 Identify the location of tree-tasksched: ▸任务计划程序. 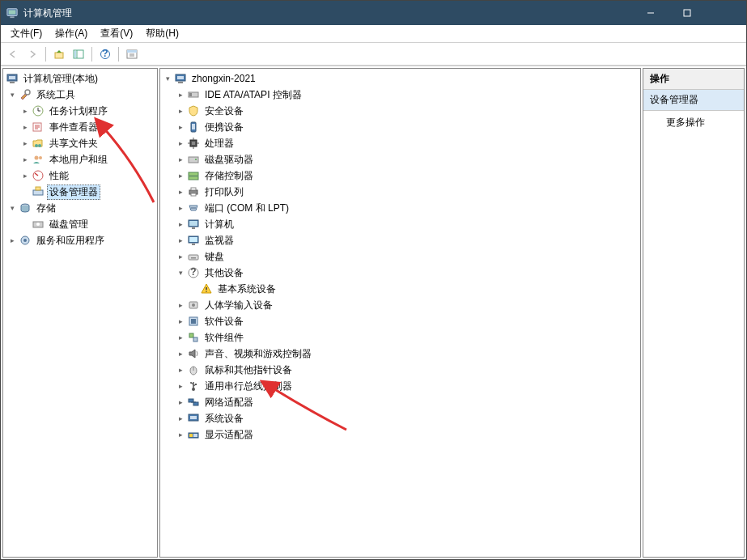
(80, 111).